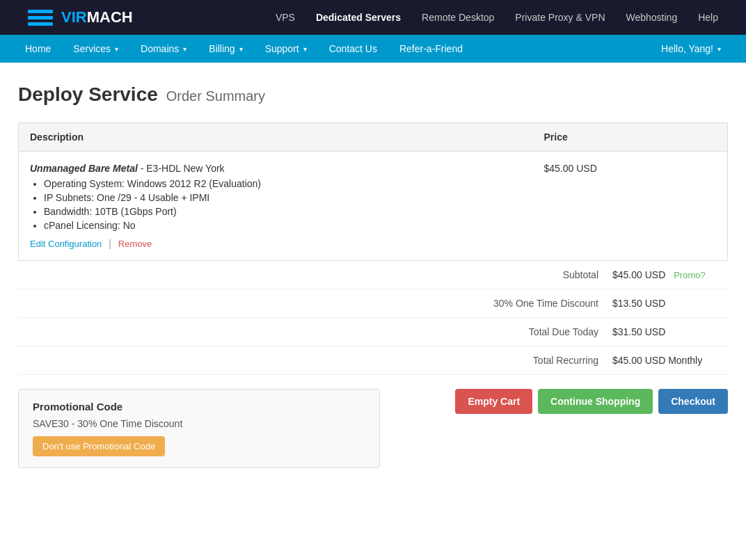  Describe the element at coordinates (241, 49) in the screenshot. I see `billing-chevron-icon: ▾` at that location.